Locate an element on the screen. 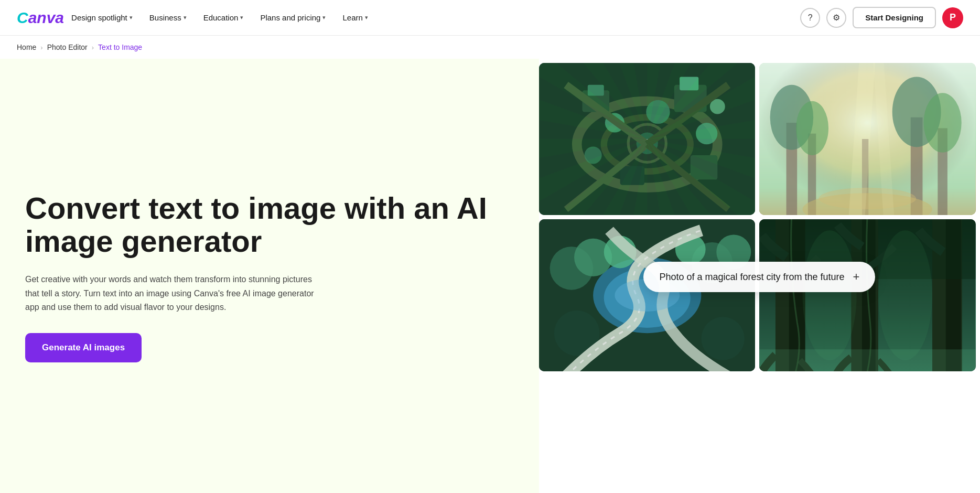 The height and width of the screenshot is (493, 980). breadcrumb: Home › Photo Editor › Text to Image is located at coordinates (490, 47).